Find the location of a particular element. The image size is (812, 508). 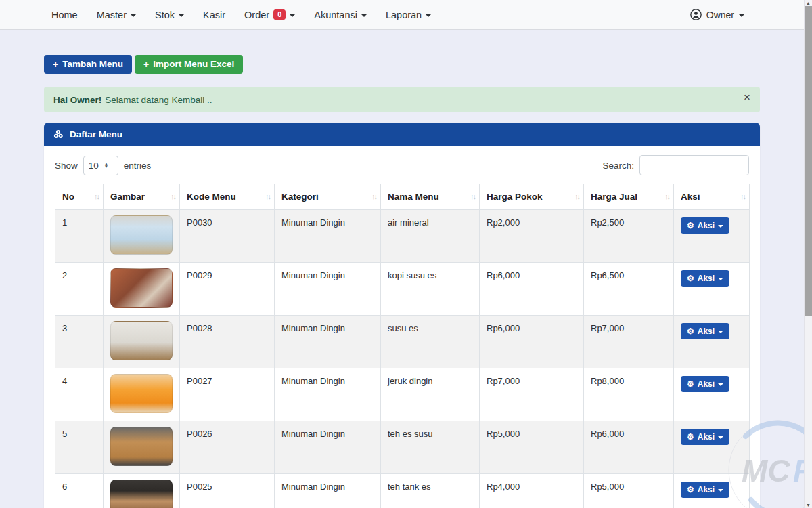

col-label: Nama Menu is located at coordinates (413, 196).